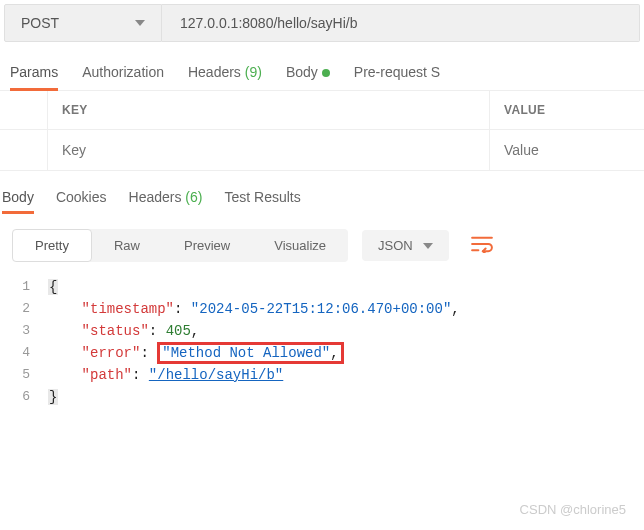  What do you see at coordinates (322, 66) in the screenshot?
I see `request-tabs: Params Authorization Headers (9) Body Pr…` at bounding box center [322, 66].